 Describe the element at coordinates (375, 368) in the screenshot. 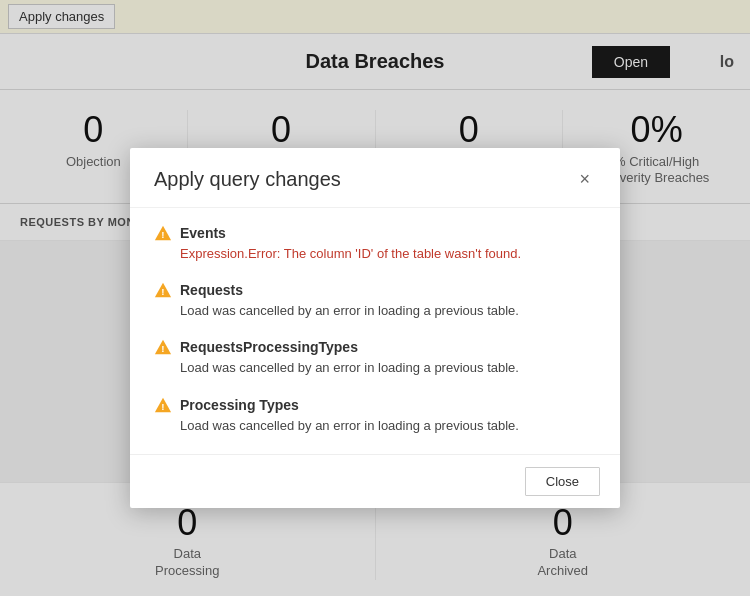

I see `error-rpt-message: Load was cancelled by an error in loadin…` at that location.